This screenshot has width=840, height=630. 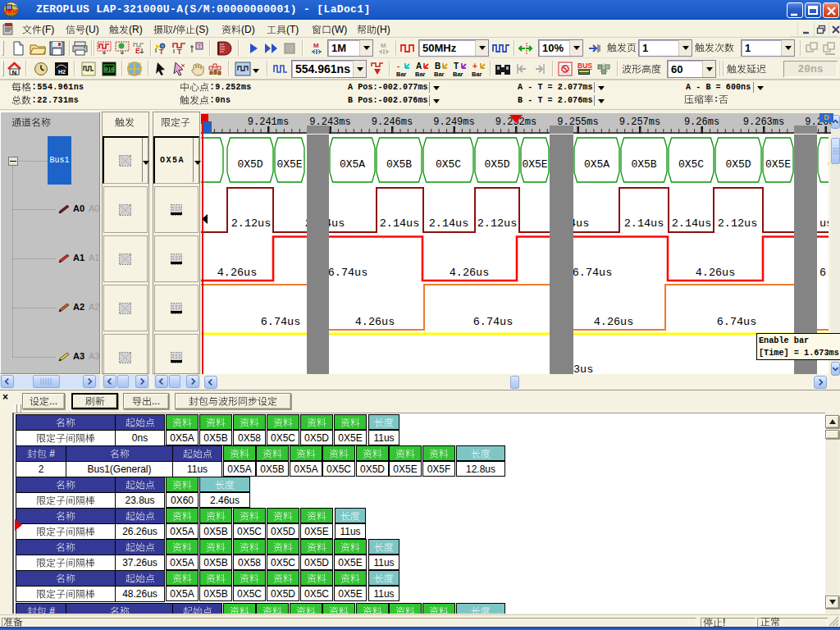 What do you see at coordinates (62, 72) in the screenshot?
I see `svg-text: H2` at bounding box center [62, 72].